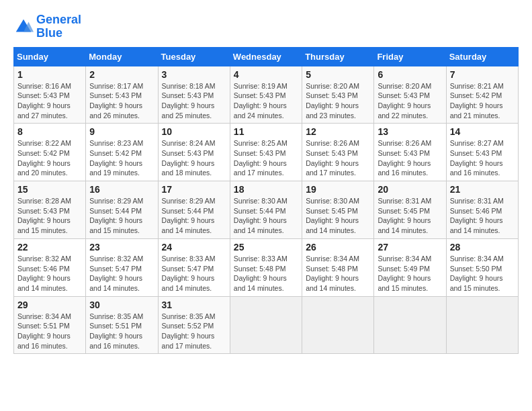 Image resolution: width=532 pixels, height=411 pixels. What do you see at coordinates (193, 210) in the screenshot?
I see `calendar-cell: 17 Sunrise: 8:29 AM Sunset: 5:44 PM Dayl…` at bounding box center [193, 210].